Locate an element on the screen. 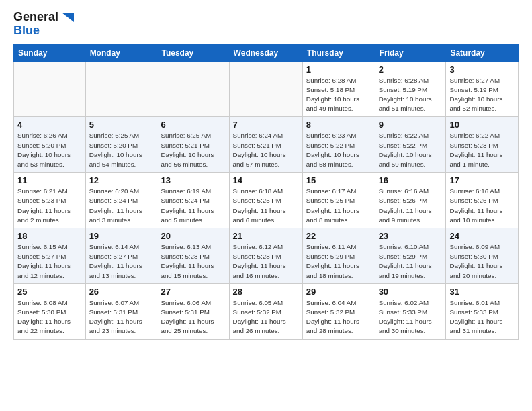  calendar-cell: 8Sunrise: 6:23 AM Sunset: 5:22 PM Daylig… is located at coordinates (339, 145).